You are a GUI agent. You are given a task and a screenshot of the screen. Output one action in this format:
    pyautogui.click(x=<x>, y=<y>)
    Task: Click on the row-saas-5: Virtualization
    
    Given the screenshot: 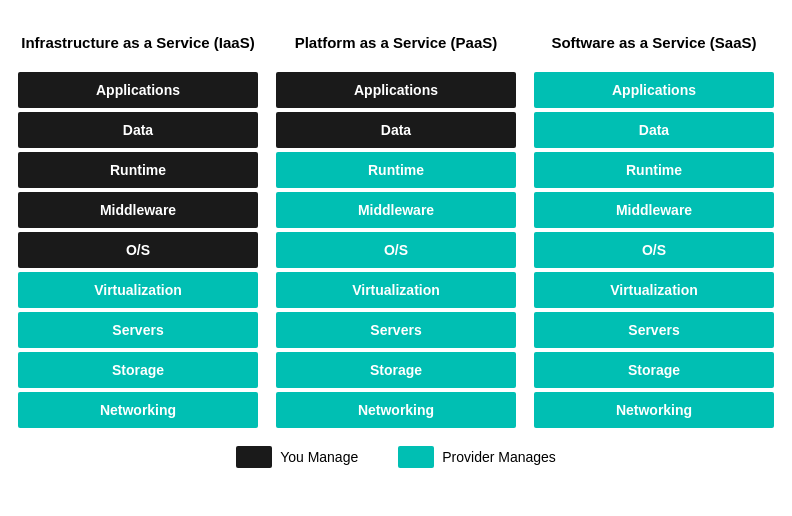 What is the action you would take?
    pyautogui.click(x=654, y=290)
    